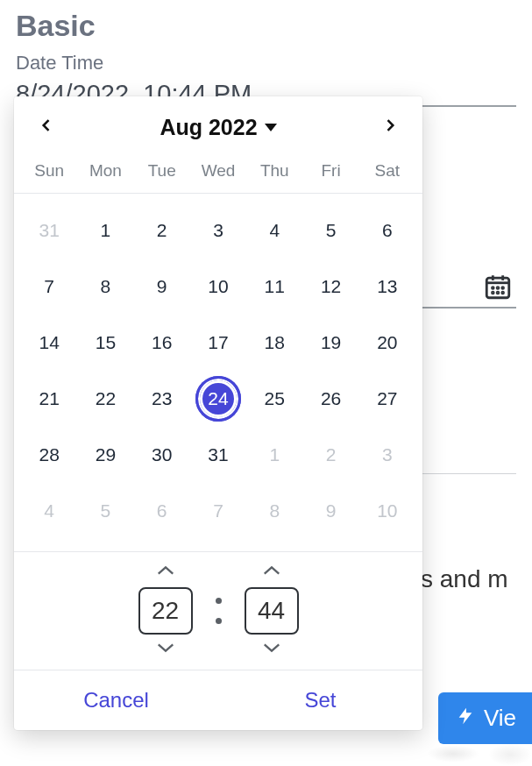  What do you see at coordinates (49, 171) in the screenshot?
I see `weekday-label: Sun` at bounding box center [49, 171].